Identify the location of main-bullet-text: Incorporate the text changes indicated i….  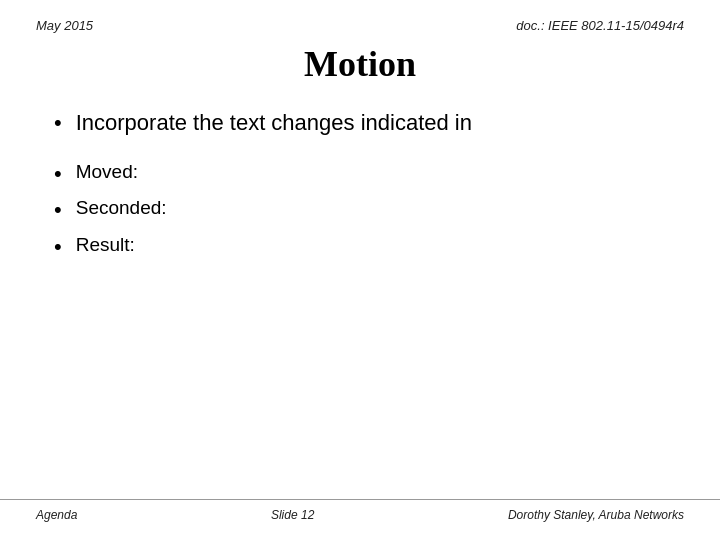
(274, 124).